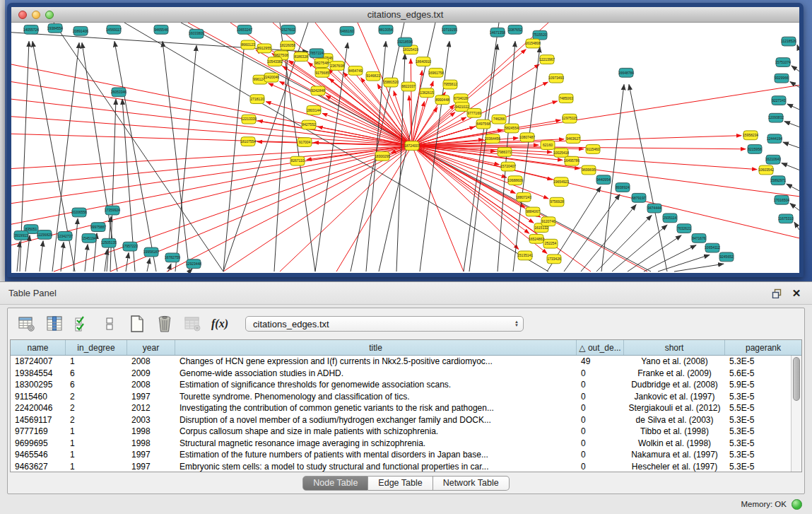 Image resolution: width=812 pixels, height=514 pixels. What do you see at coordinates (670, 218) in the screenshot?
I see `graph-node: 2935114` at bounding box center [670, 218].